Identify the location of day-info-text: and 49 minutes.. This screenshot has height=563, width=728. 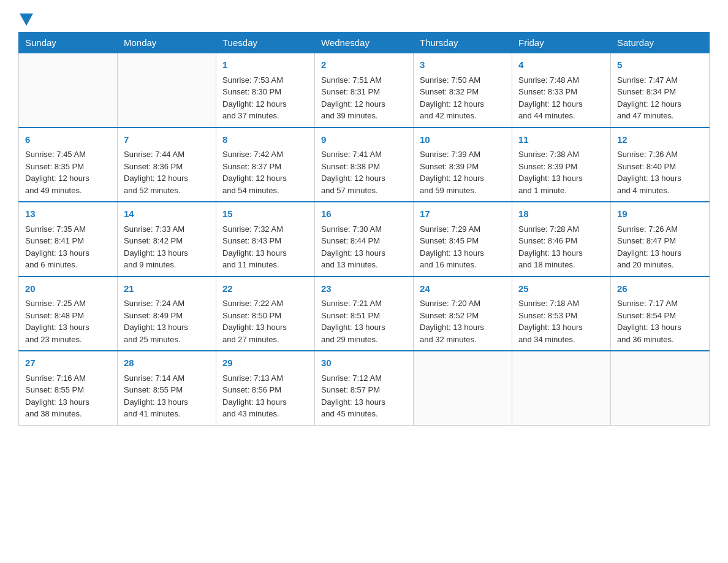
(68, 191).